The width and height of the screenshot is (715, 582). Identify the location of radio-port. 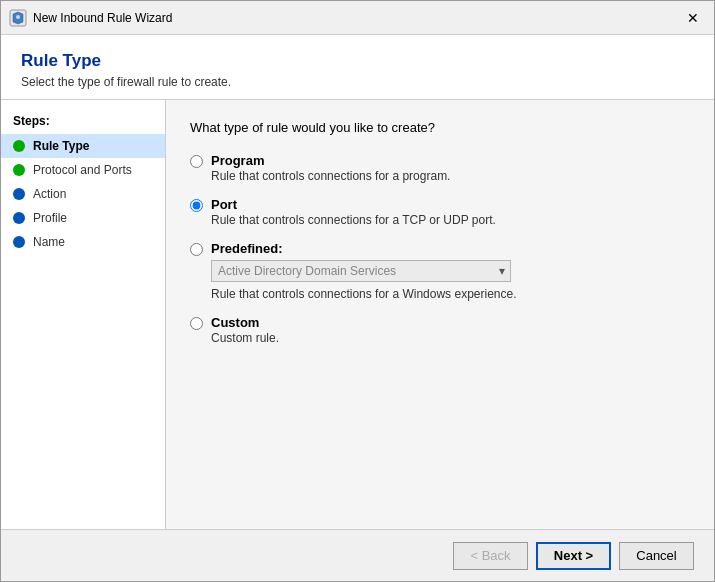
(196, 206).